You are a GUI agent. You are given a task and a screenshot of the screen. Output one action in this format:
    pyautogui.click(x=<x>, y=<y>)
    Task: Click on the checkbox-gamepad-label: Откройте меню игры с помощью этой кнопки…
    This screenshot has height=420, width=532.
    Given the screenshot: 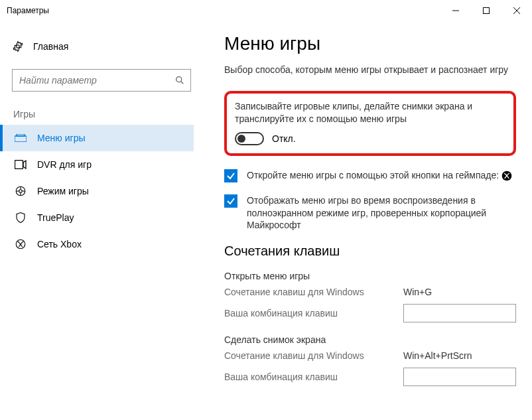 What is the action you would take?
    pyautogui.click(x=379, y=175)
    